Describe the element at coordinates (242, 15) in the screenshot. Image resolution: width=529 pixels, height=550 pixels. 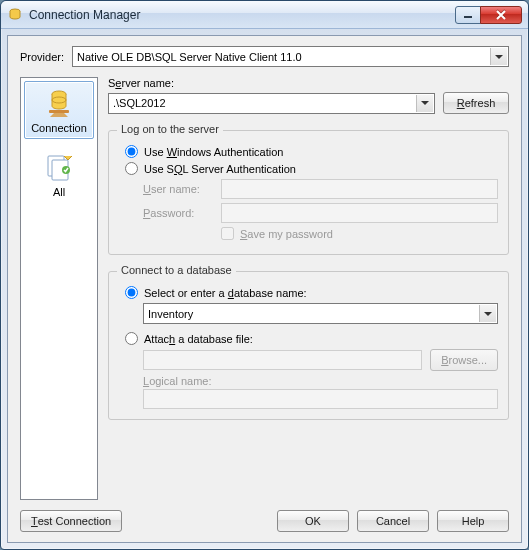
I see `window-title: Connection Manager` at that location.